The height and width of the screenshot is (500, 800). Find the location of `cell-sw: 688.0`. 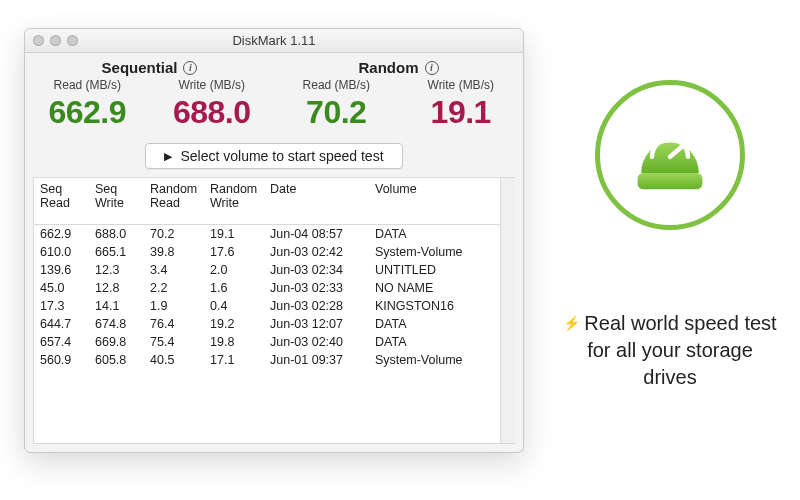

cell-sw: 688.0 is located at coordinates (116, 234).